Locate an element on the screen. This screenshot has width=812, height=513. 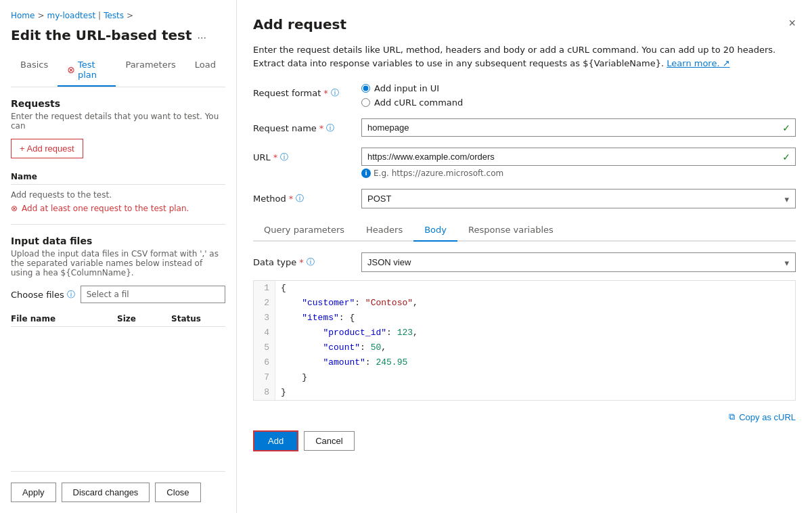
requests-title: Requests is located at coordinates (118, 104).